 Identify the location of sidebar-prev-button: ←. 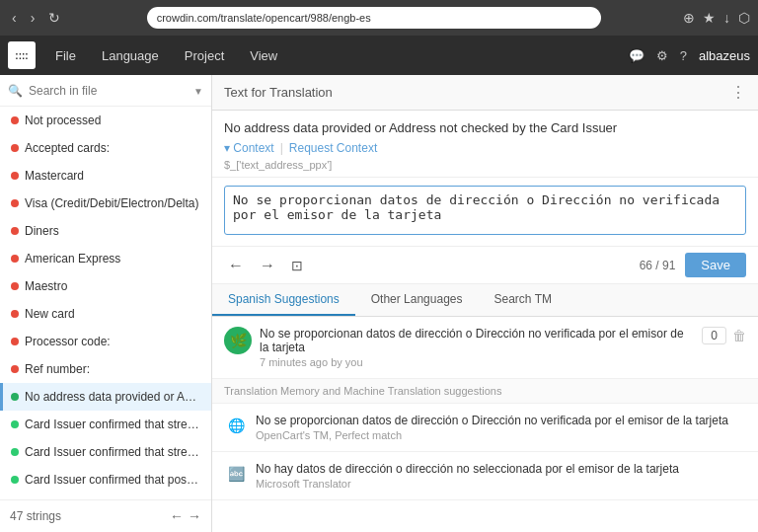
(177, 516).